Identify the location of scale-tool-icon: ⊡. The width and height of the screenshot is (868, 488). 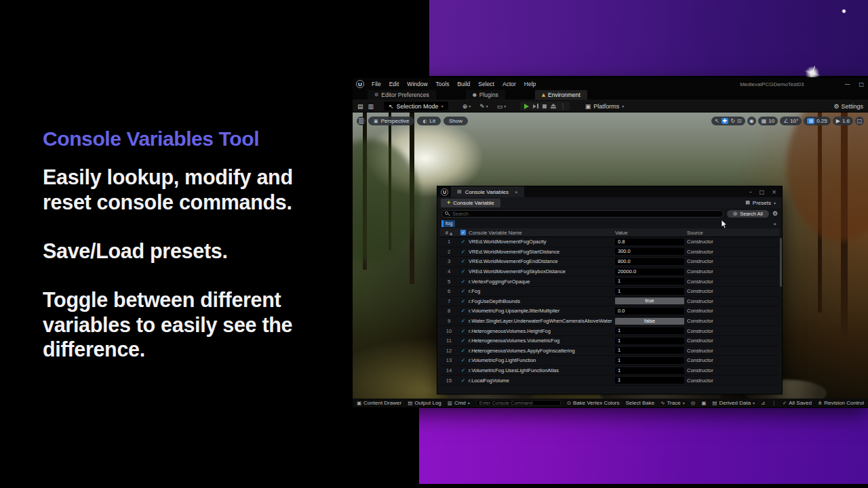
(739, 121).